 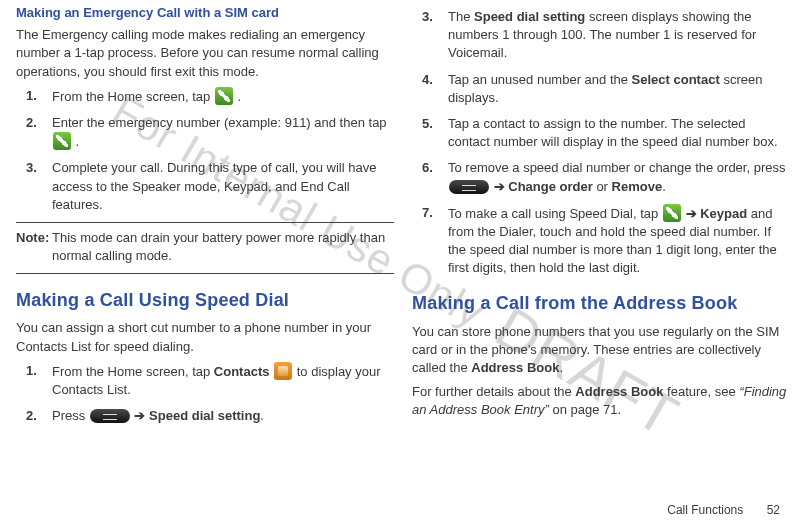 I want to click on note-label: Note:, so click(x=32, y=238).